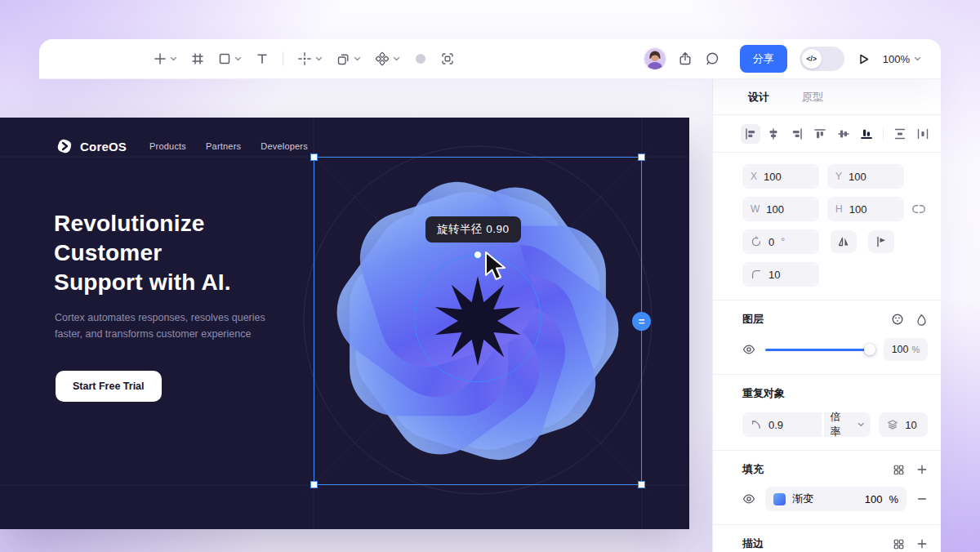 The width and height of the screenshot is (980, 552). I want to click on hero-headline: Revolutionize Customer Support with AI., so click(142, 253).